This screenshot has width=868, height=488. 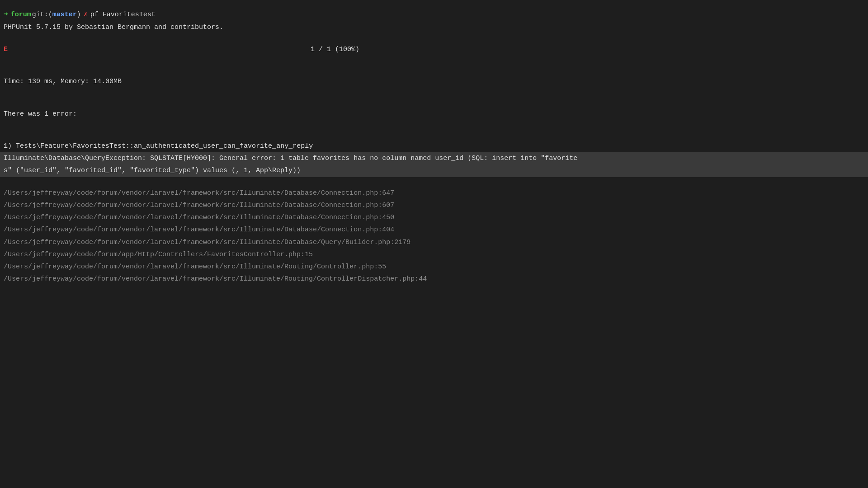 What do you see at coordinates (434, 255) in the screenshot?
I see `stack-trace-6: /Users/jeffreyway/code/forum/app/Http/Co…` at bounding box center [434, 255].